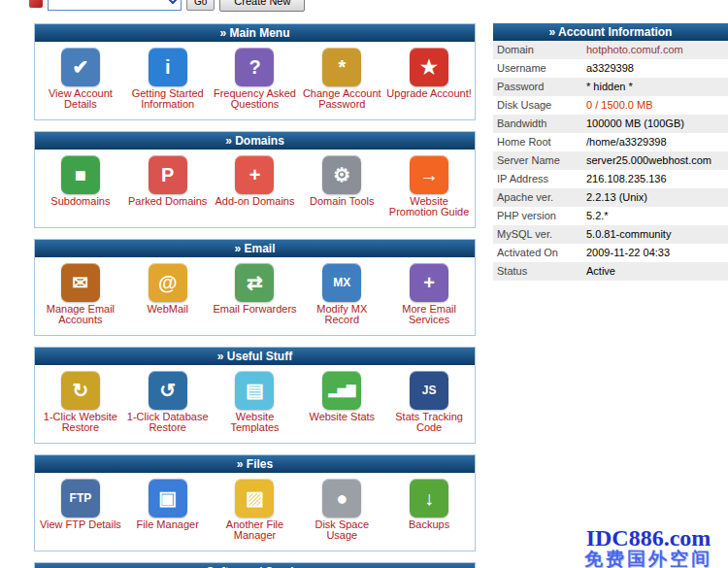  Describe the element at coordinates (200, 6) in the screenshot. I see `go-button: Go` at that location.